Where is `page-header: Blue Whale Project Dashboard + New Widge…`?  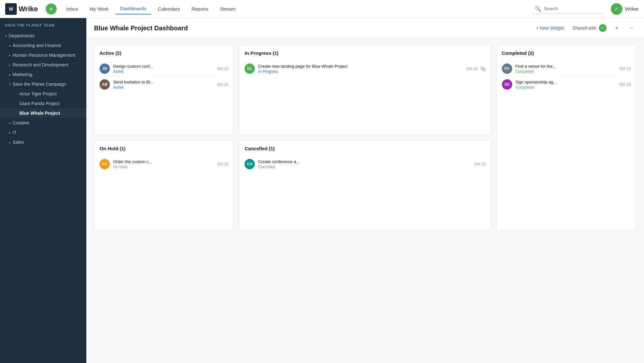
page-header: Blue Whale Project Dashboard + New Widge… is located at coordinates (365, 28).